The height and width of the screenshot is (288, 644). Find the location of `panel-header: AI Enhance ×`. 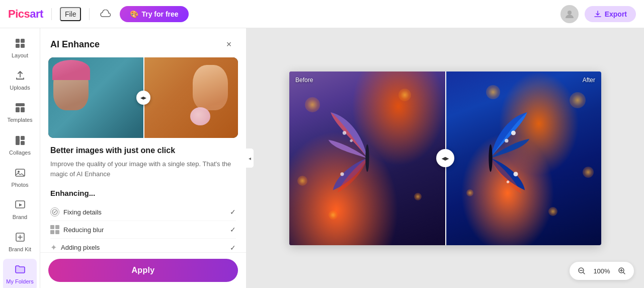

panel-header: AI Enhance × is located at coordinates (143, 43).